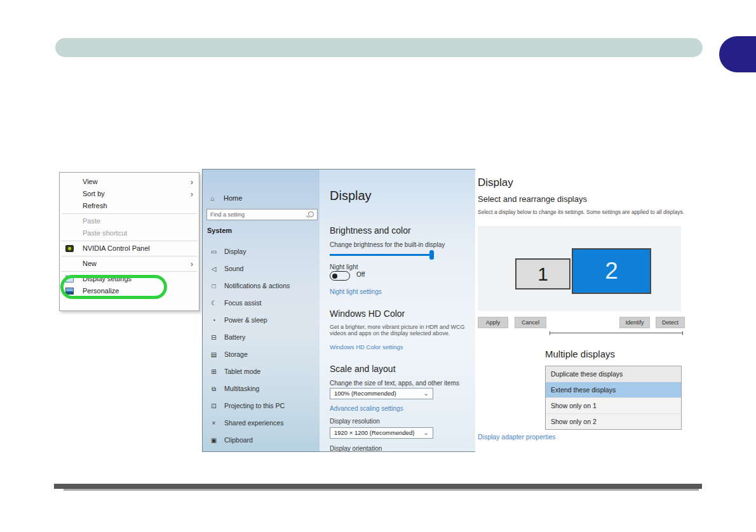  Describe the element at coordinates (311, 215) in the screenshot. I see `search-icon` at that location.